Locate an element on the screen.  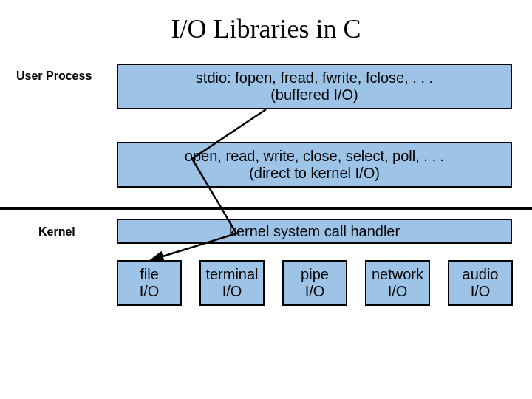
box-syscalls-line1: open, read, write, close, select, poll, … is located at coordinates (315, 157).